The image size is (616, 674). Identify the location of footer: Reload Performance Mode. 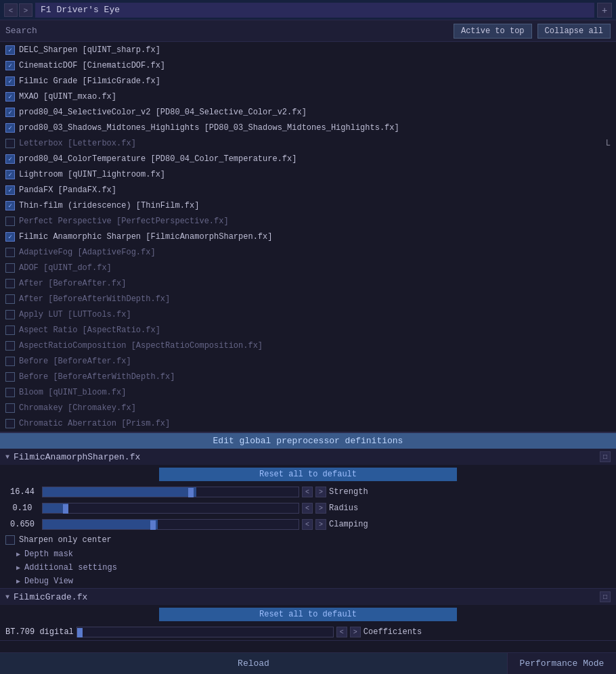
(308, 663).